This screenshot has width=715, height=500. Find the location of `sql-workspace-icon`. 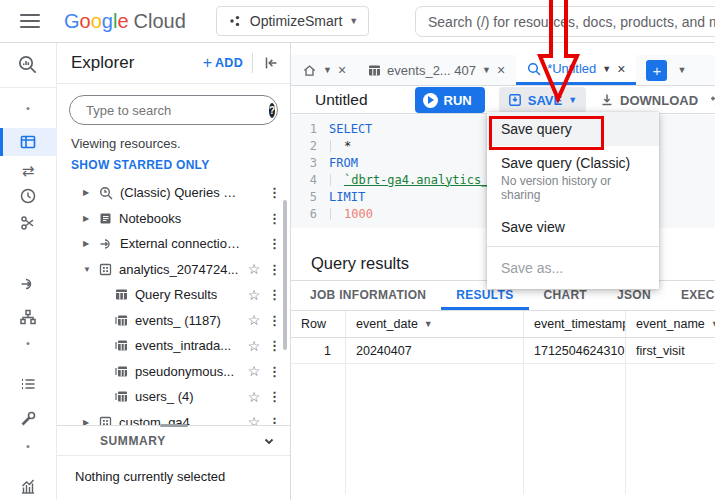

sql-workspace-icon is located at coordinates (28, 142).